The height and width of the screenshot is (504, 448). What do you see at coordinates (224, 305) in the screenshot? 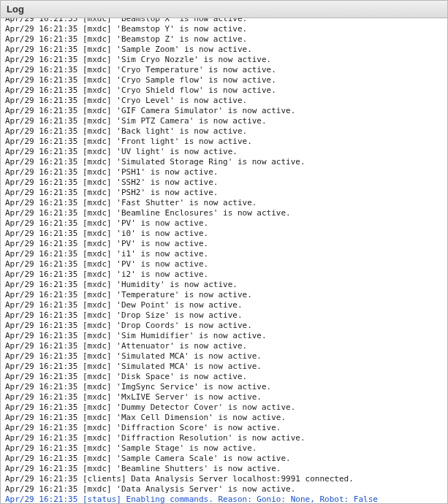
I see `log-line: Apr/29 16:21:35 [mxdc] 'Dew Point' is no…` at bounding box center [224, 305].